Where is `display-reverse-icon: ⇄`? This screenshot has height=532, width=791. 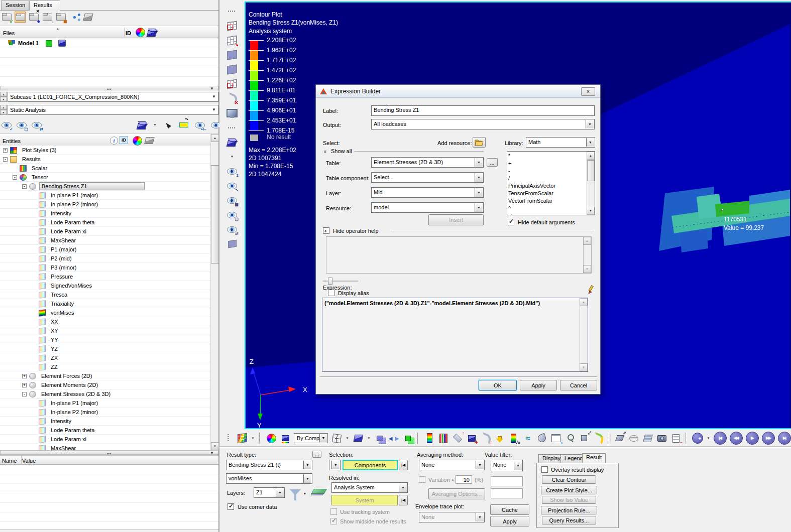 display-reverse-icon: ⇄ is located at coordinates (37, 125).